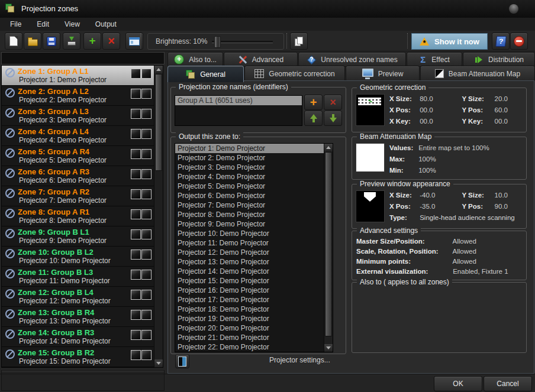  What do you see at coordinates (250, 252) in the screenshot?
I see `output-list-item: Projector 12: Demo Projector` at bounding box center [250, 252].